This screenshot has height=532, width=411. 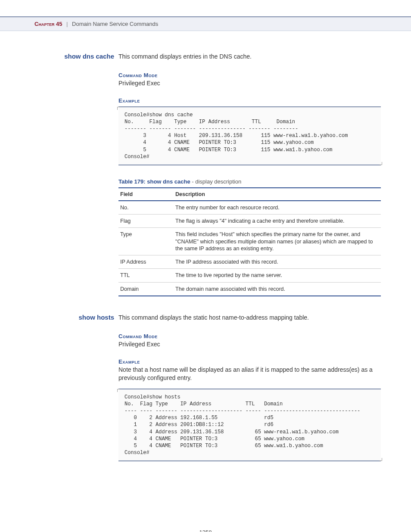 What do you see at coordinates (250, 425) in the screenshot?
I see `console-output-block: Console#show hosts No. Flag Type IP Addr…` at bounding box center [250, 425].